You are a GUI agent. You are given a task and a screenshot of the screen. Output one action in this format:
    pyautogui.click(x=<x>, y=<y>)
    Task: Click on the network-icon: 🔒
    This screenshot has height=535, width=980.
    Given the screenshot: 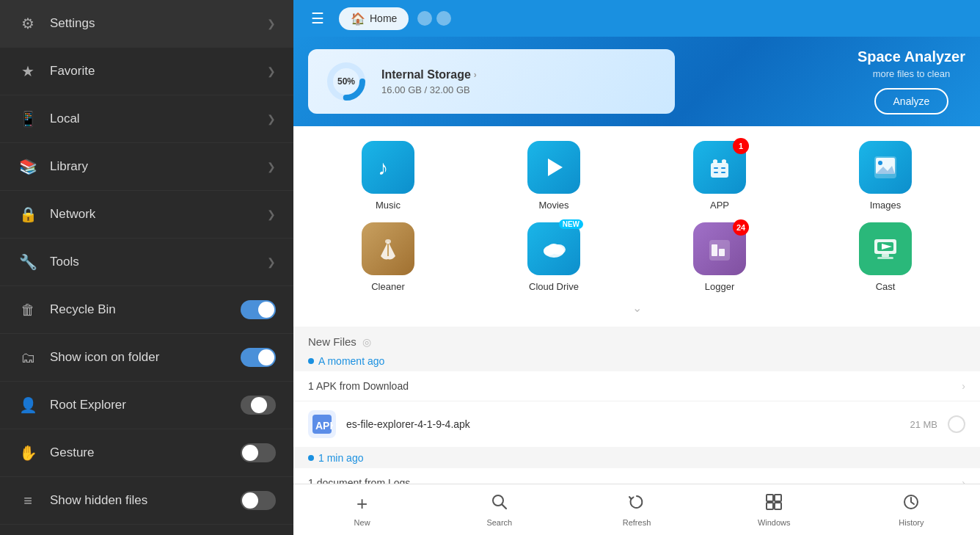 What is the action you would take?
    pyautogui.click(x=28, y=214)
    